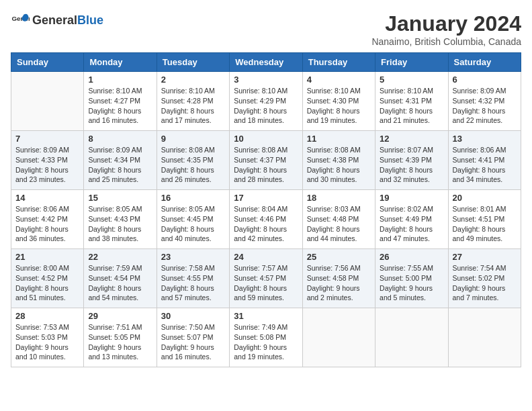 The width and height of the screenshot is (532, 411). What do you see at coordinates (339, 279) in the screenshot?
I see `calendar-cell: 25Sunrise: 7:56 AMSunset: 4:58 PMDayligh…` at bounding box center [339, 279].